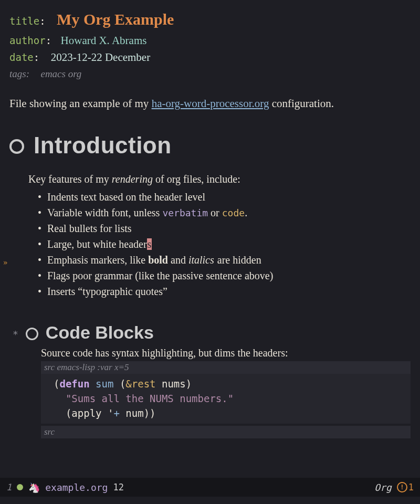  What do you see at coordinates (24, 21) in the screenshot?
I see `meta-key-title: title` at bounding box center [24, 21].